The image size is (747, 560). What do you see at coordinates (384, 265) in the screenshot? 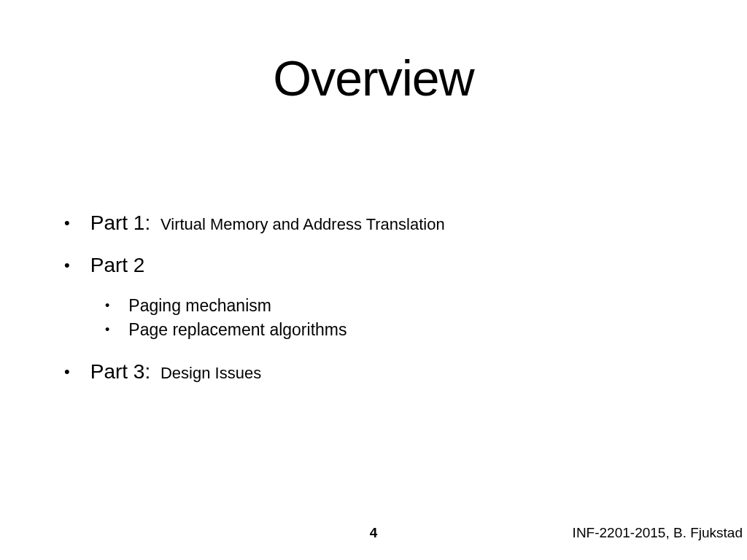
I see `bullet-part2: • Part 2` at bounding box center [384, 265].